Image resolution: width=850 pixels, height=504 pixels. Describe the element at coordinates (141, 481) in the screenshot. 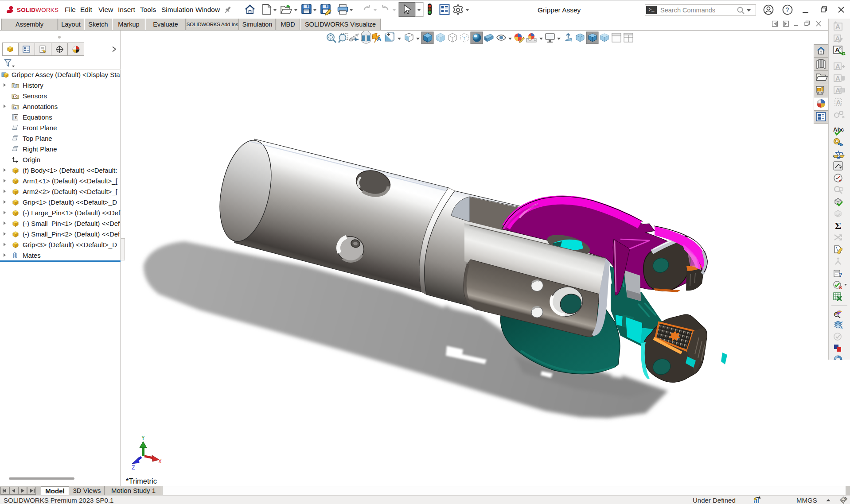

I see `svg-text: *Trimetric` at that location.